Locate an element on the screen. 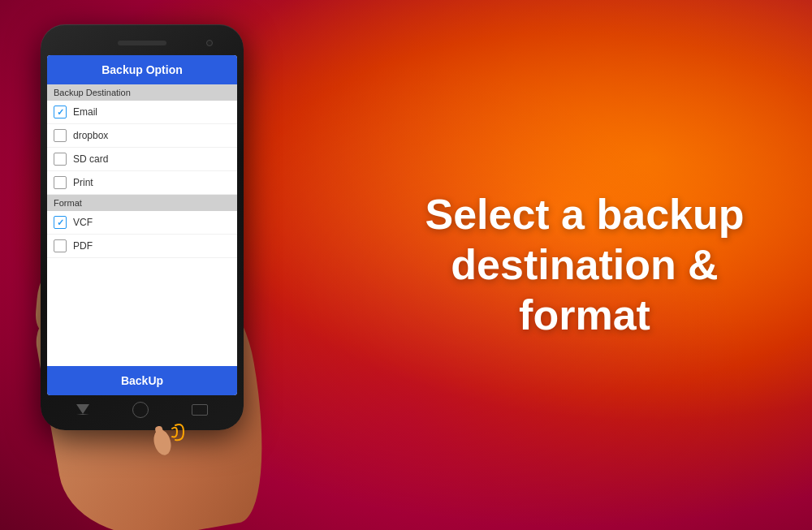 This screenshot has width=812, height=530. list-item-vcf: VCF is located at coordinates (142, 222).